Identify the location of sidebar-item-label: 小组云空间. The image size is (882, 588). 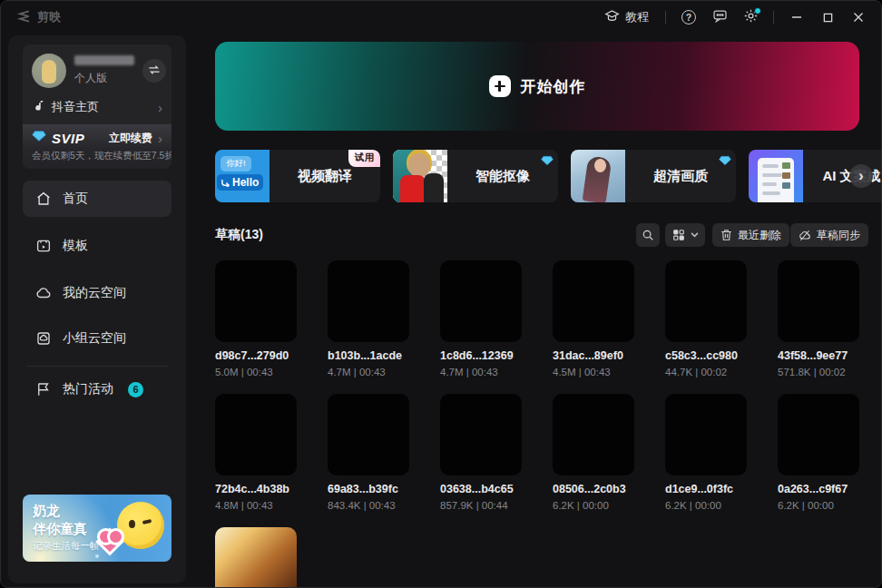
(94, 338).